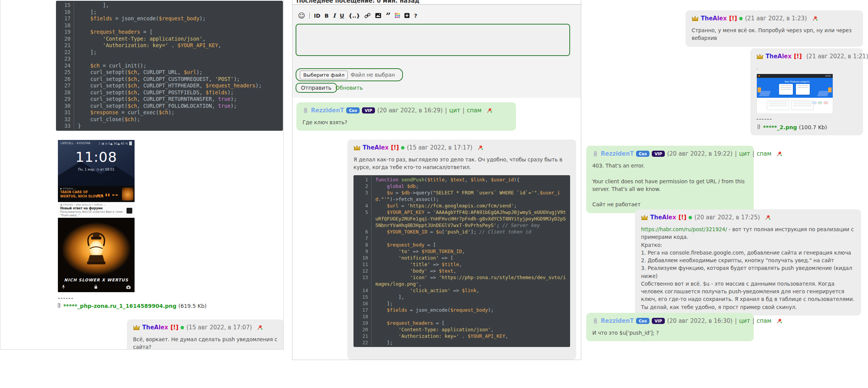 The width and height of the screenshot is (868, 388). I want to click on quote-icon: ”, so click(388, 16).